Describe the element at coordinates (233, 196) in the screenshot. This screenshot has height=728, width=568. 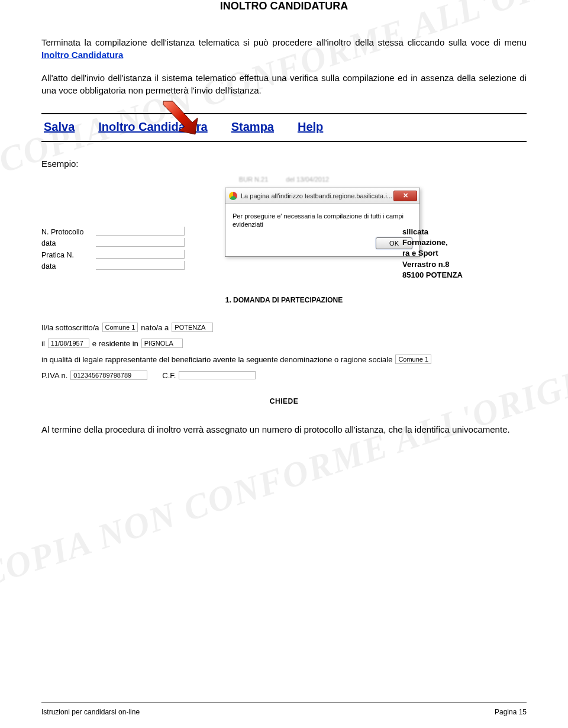
I see `chrome-icon` at that location.